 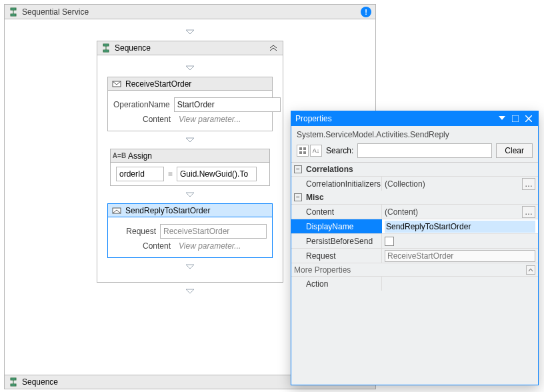 What do you see at coordinates (13, 12) in the screenshot?
I see `workflow-icon` at bounding box center [13, 12].